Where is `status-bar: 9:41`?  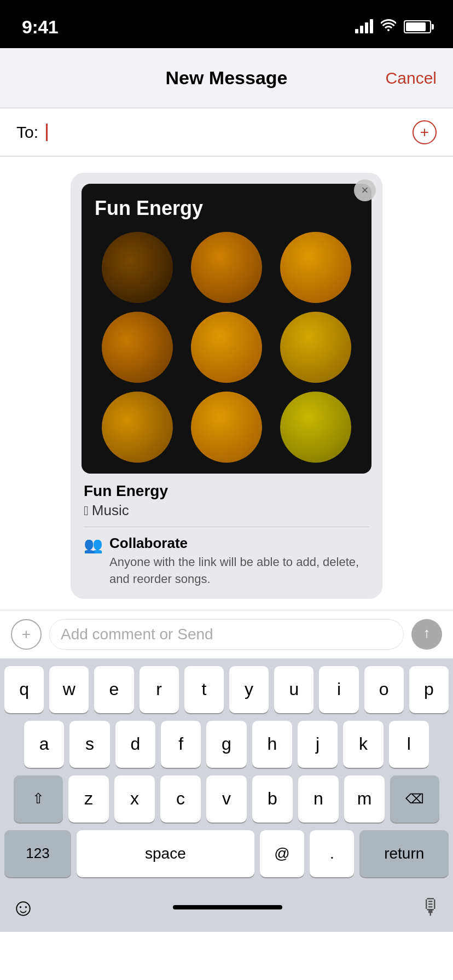 status-bar: 9:41 is located at coordinates (226, 24).